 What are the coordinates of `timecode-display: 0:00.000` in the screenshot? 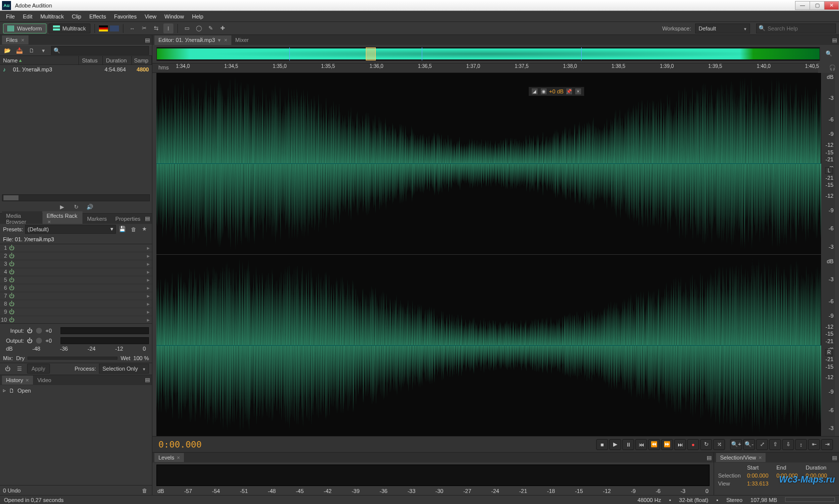 It's located at (228, 445).